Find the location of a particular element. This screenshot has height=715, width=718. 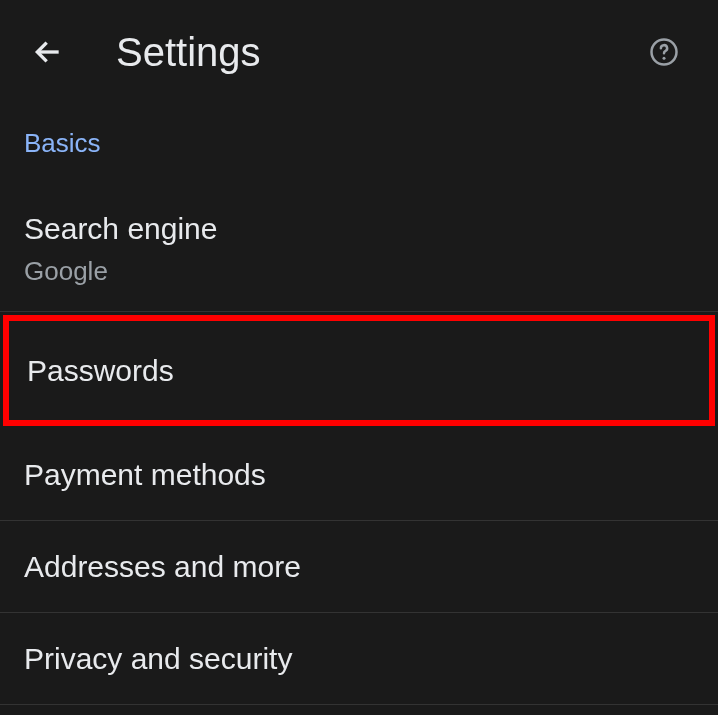

page-title: Settings is located at coordinates (381, 52).